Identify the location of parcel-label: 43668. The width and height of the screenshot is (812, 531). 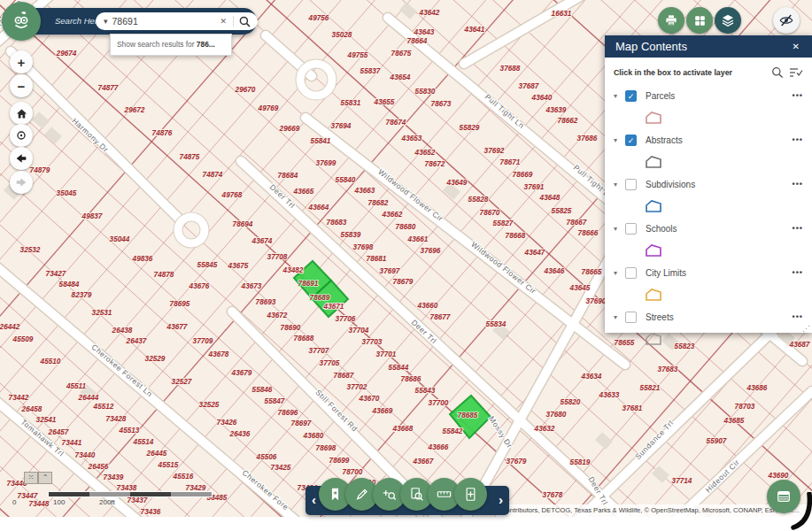
(403, 428).